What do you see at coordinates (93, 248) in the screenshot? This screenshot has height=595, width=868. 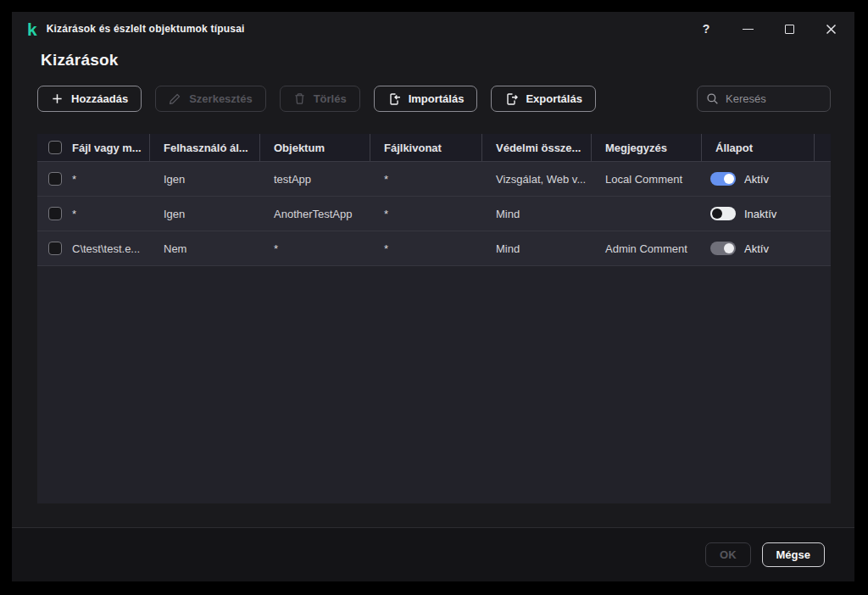 I see `cell-file-or-folder: C\test\test.e...` at bounding box center [93, 248].